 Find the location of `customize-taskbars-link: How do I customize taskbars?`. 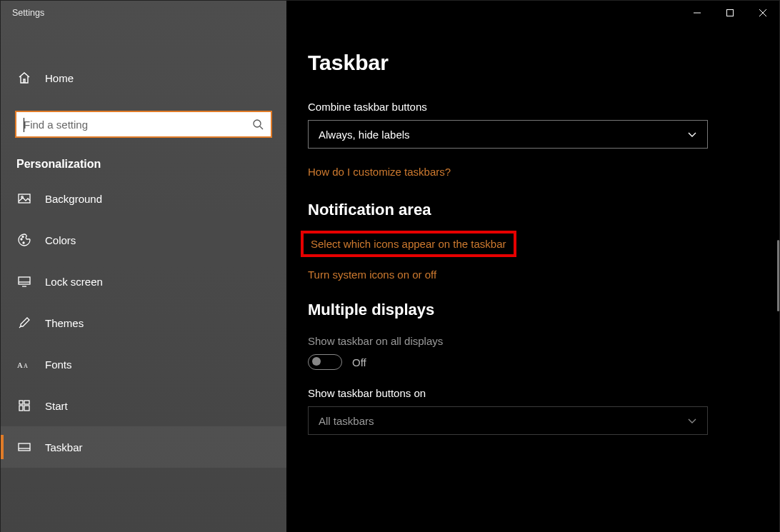

customize-taskbars-link: How do I customize taskbars? is located at coordinates (533, 171).